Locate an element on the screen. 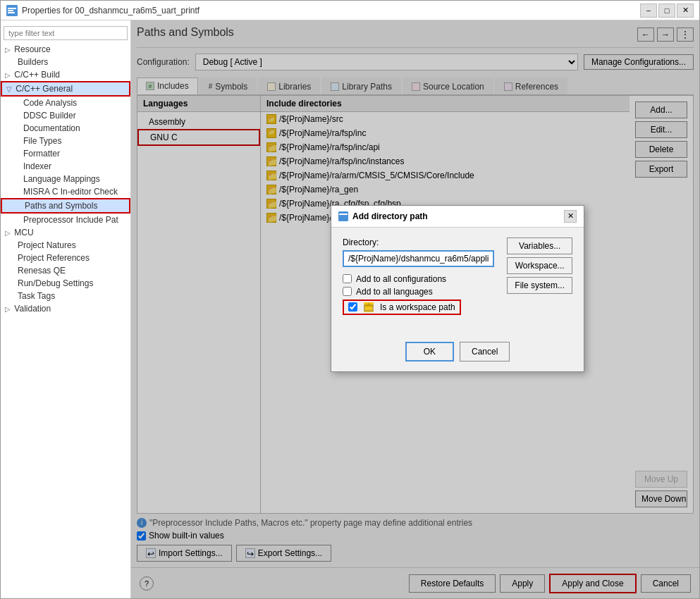  sidebar-item-filetypes: File Types is located at coordinates (66, 141).